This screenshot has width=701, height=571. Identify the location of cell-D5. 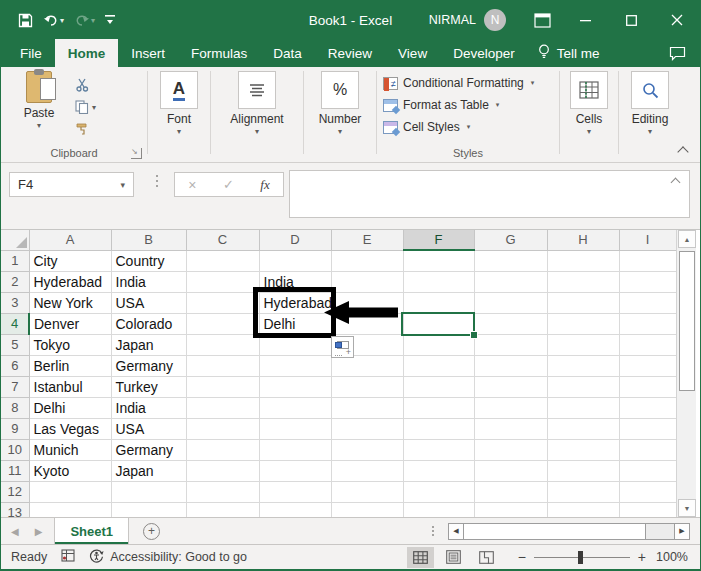
(295, 344).